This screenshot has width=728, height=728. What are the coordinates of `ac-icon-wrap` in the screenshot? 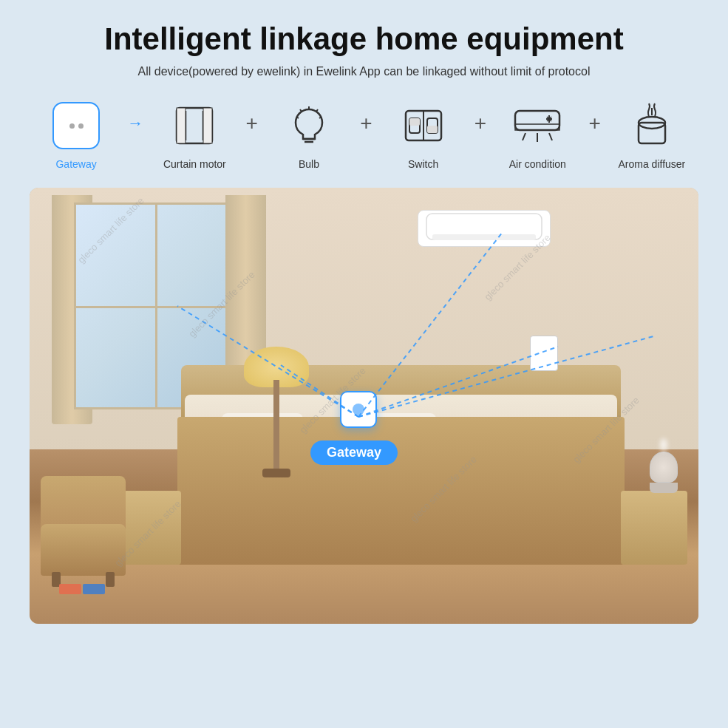 It's located at (537, 126).